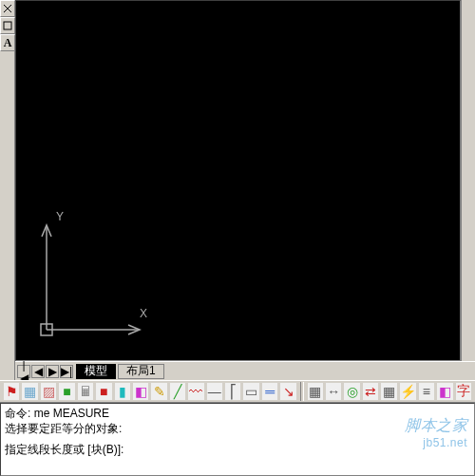  What do you see at coordinates (30, 391) in the screenshot?
I see `grid-icon: ▦` at bounding box center [30, 391].